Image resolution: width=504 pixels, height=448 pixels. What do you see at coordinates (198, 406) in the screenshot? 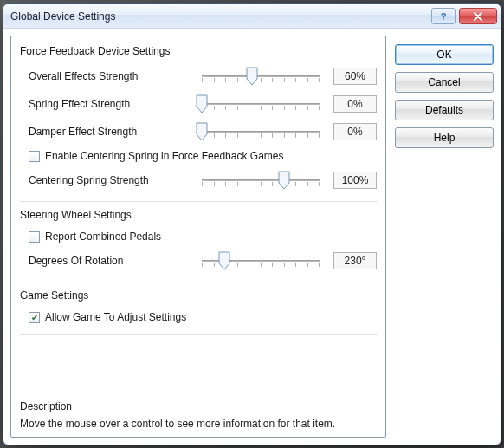
I see `description-title: Description` at bounding box center [198, 406].